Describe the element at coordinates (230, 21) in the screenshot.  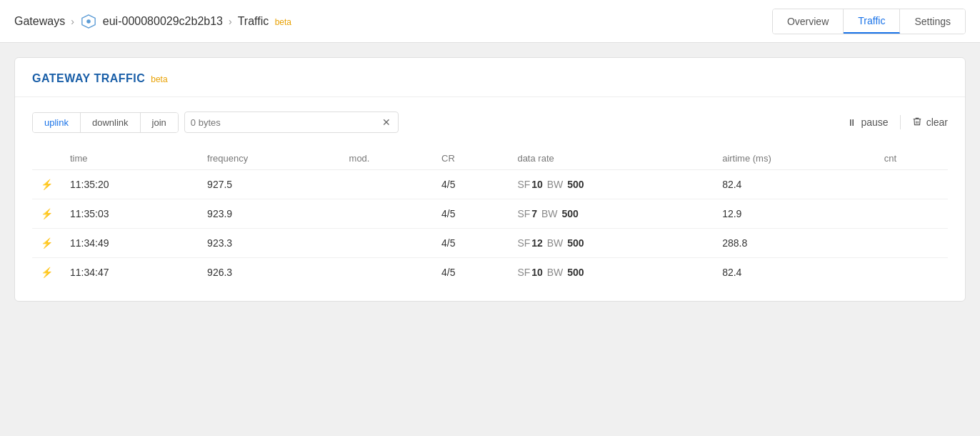
I see `breadcrumb-sep-2: ›` at that location.